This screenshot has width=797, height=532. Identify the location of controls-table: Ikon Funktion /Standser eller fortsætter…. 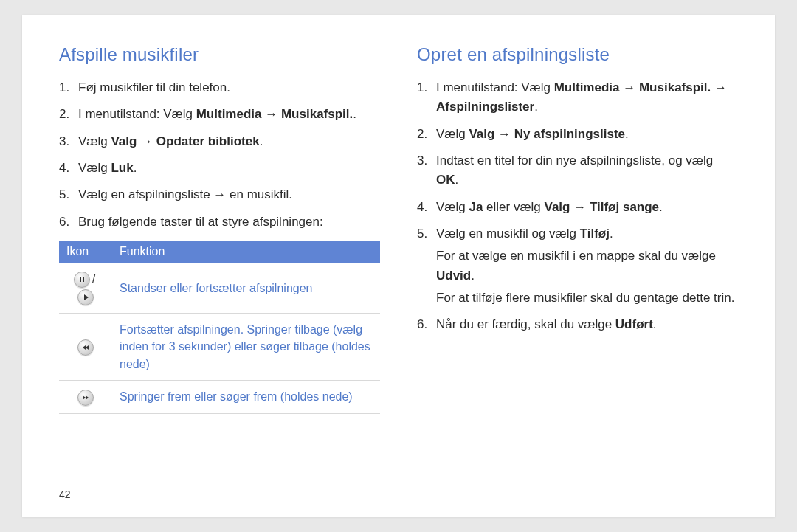
(220, 327).